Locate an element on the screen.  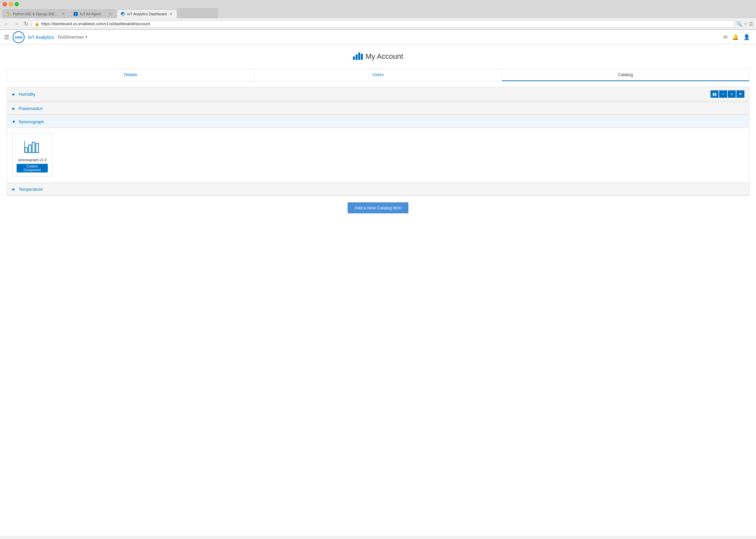
browser-tab-2: i IoT Kit Agent ✕ is located at coordinates (93, 14).